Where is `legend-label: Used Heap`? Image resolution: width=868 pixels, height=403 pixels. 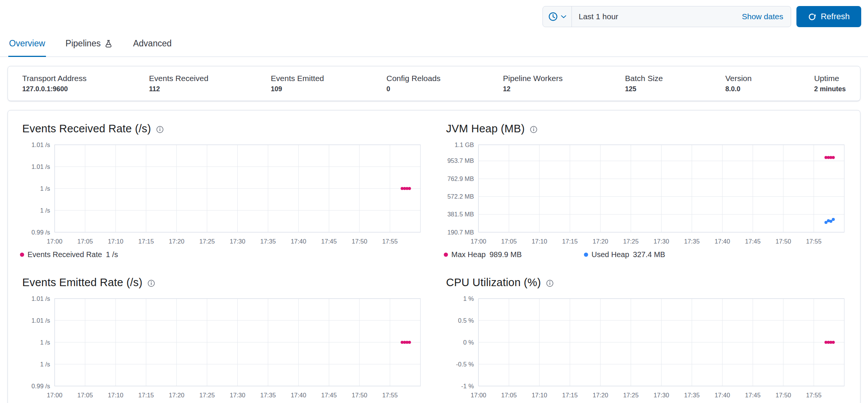 legend-label: Used Heap is located at coordinates (610, 255).